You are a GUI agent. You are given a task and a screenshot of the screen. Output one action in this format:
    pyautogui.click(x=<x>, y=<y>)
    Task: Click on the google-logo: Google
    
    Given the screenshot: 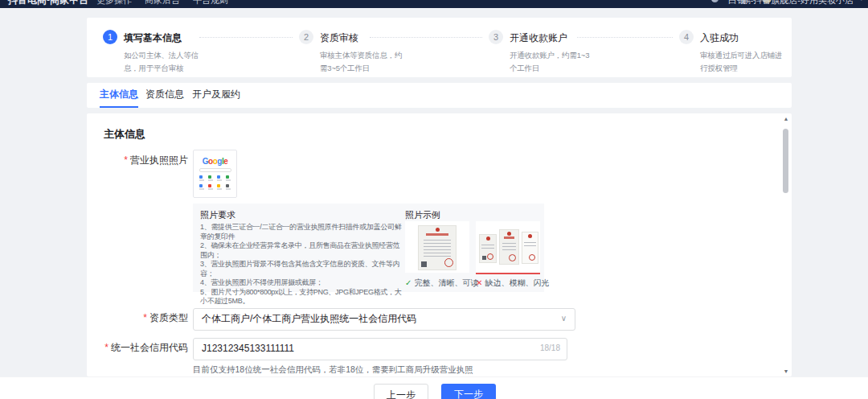 What is the action you would take?
    pyautogui.click(x=215, y=161)
    